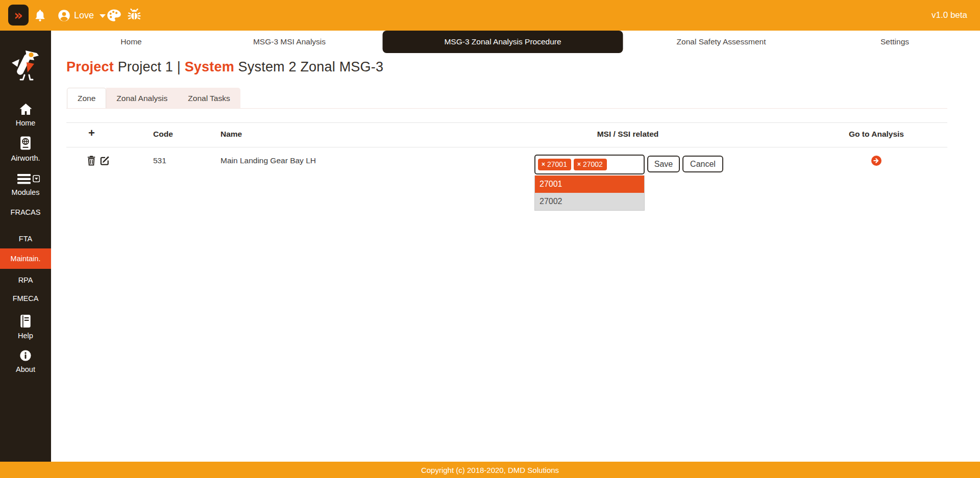 The height and width of the screenshot is (478, 980). Describe the element at coordinates (92, 133) in the screenshot. I see `add-zone-button: +` at that location.